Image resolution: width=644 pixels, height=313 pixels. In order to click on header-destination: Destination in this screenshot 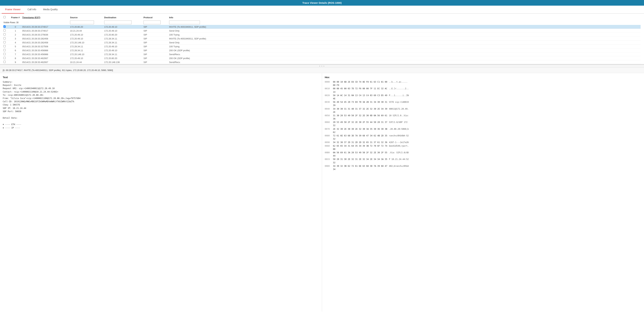, I will do `click(124, 17)`.